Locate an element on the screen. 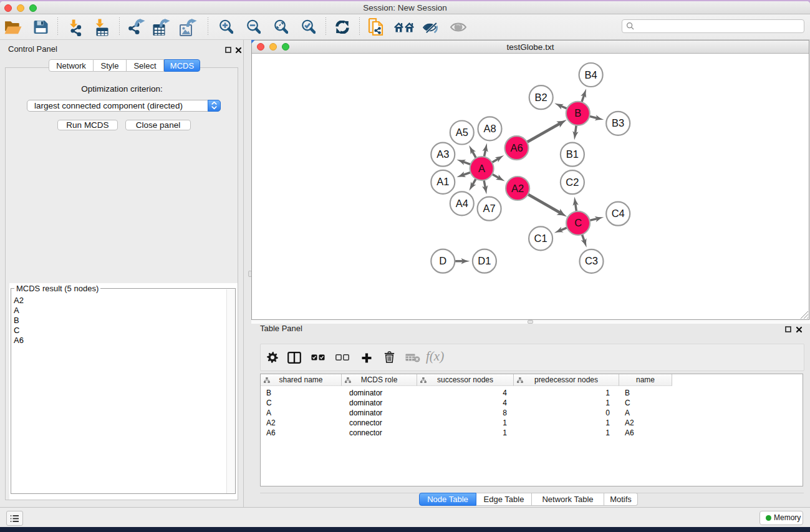 The width and height of the screenshot is (810, 532). svg-text: A2 is located at coordinates (518, 188).